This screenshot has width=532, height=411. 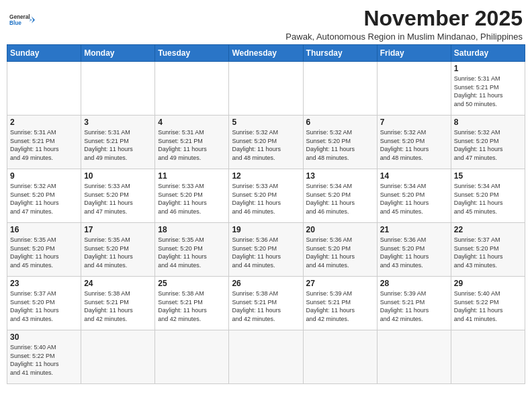 What do you see at coordinates (118, 304) in the screenshot?
I see `calendar-cell: 24Sunrise: 5:38 AM Sunset: 5:21 PM Dayli…` at bounding box center [118, 304].